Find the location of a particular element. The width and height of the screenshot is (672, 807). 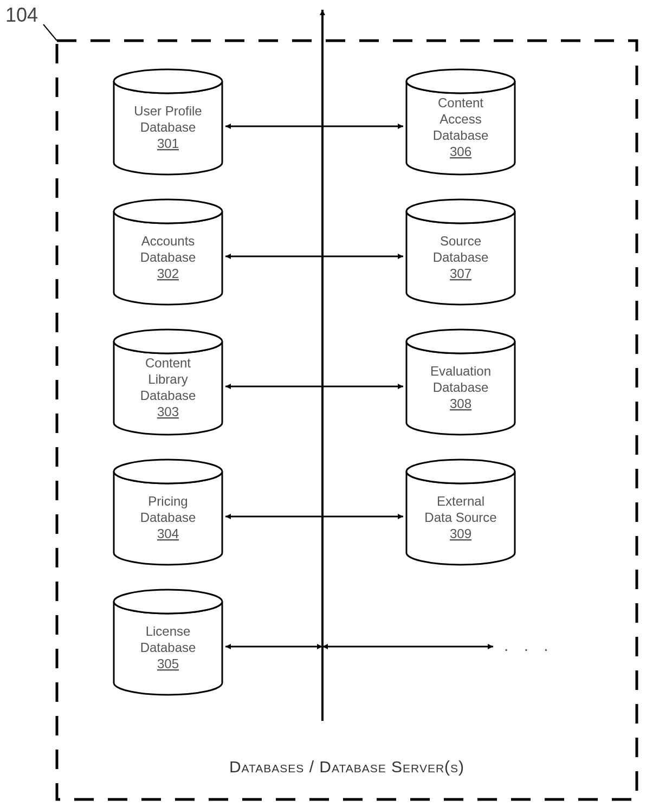

db-right-307-label-0: Source is located at coordinates (461, 241).